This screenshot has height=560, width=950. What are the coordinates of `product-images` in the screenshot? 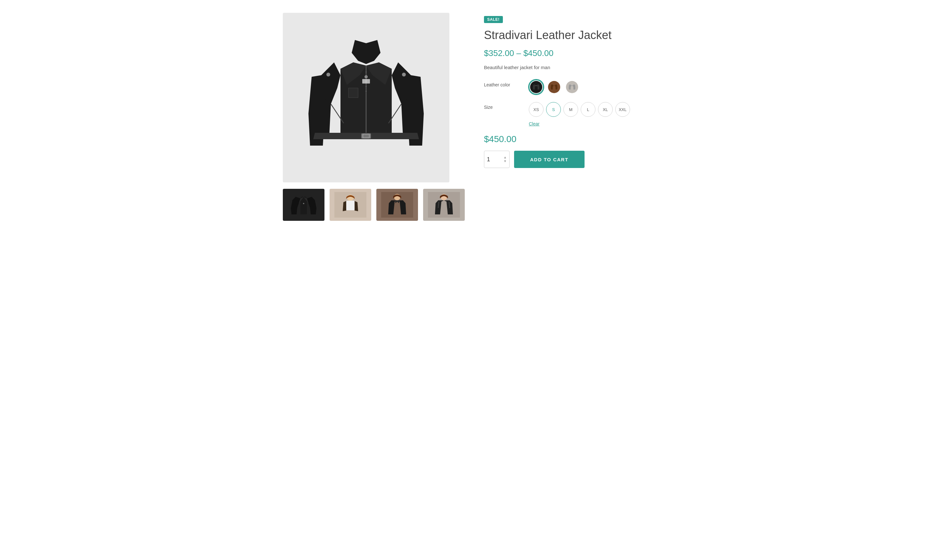 It's located at (374, 117).